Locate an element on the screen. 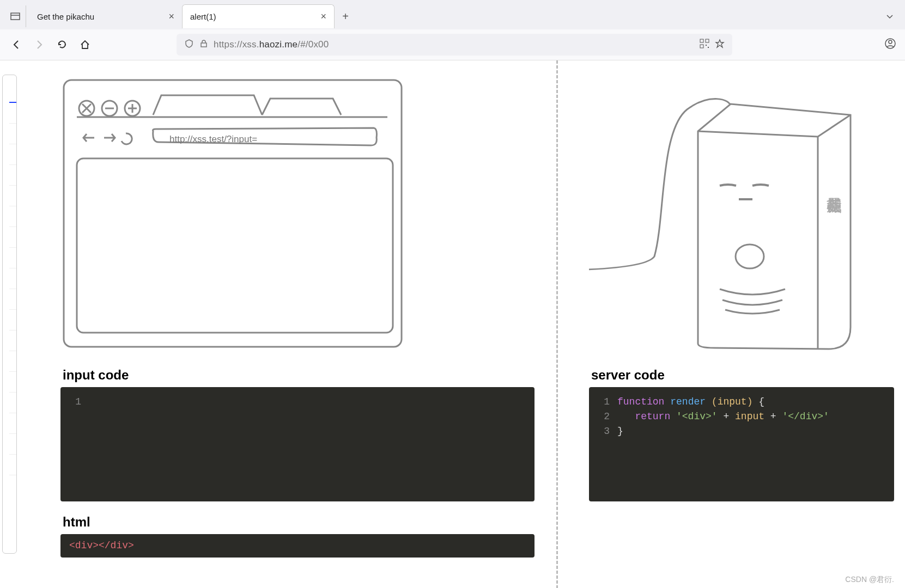 This screenshot has width=905, height=588. tab-label: Get the pikachu is located at coordinates (65, 16).